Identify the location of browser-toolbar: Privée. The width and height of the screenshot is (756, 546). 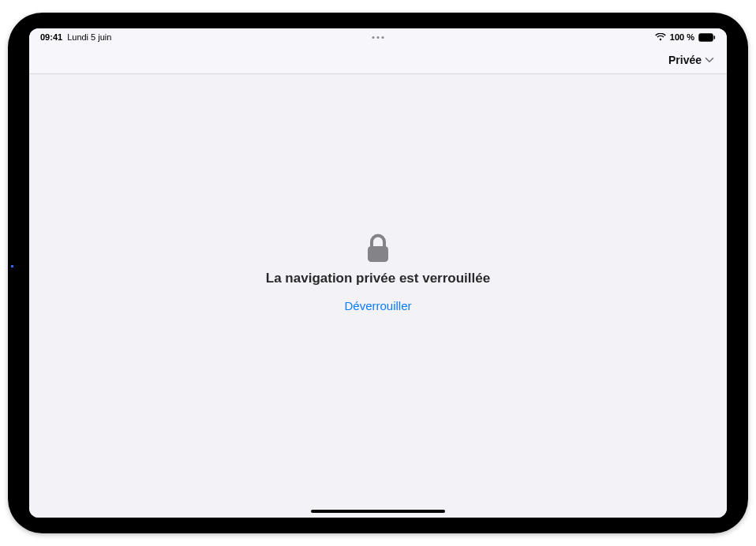
(378, 60).